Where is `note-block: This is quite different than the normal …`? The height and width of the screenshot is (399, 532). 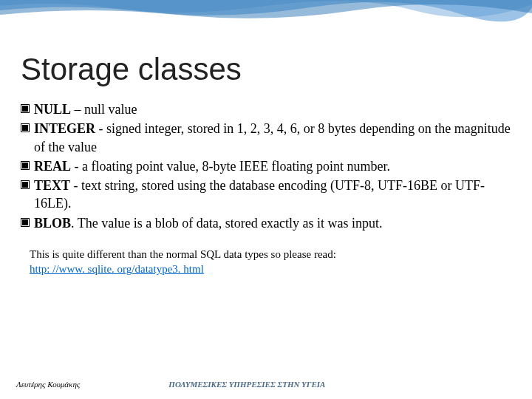 note-block: This is quite different than the normal … is located at coordinates (266, 256).